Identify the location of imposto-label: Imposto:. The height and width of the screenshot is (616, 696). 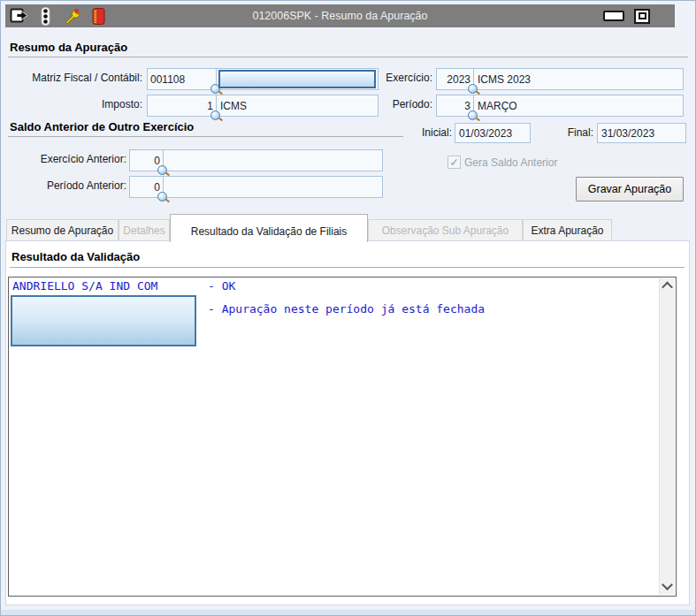
(75, 104).